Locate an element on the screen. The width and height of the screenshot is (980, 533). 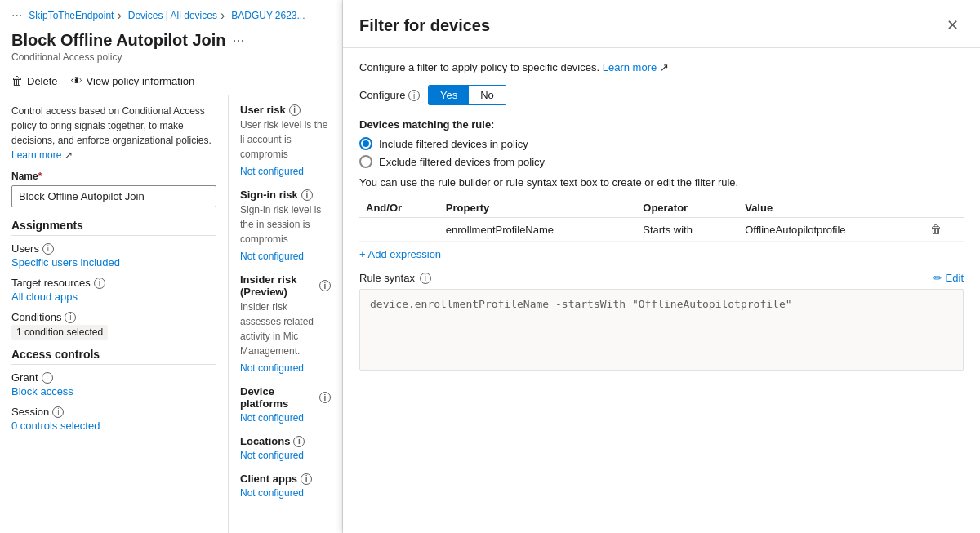
add-expression-label: + Add expression is located at coordinates (400, 255).